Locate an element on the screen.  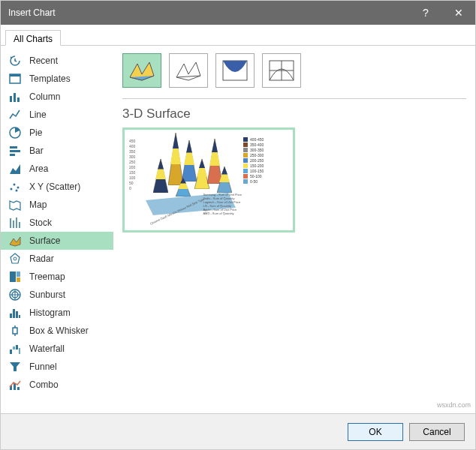
subtype-wireframe-3d is located at coordinates (188, 70).